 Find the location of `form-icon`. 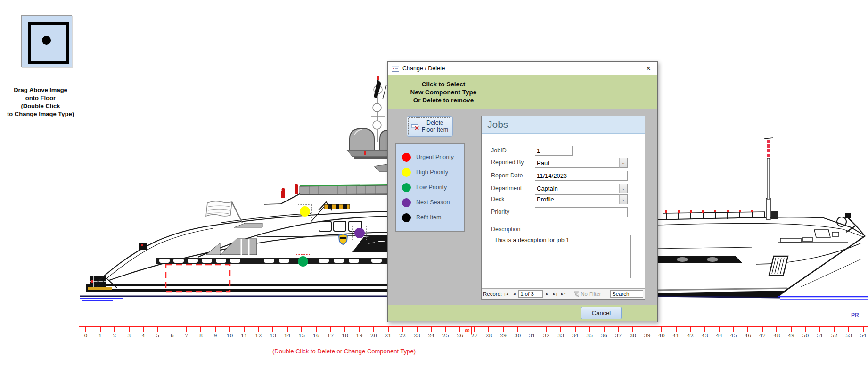

form-icon is located at coordinates (395, 69).